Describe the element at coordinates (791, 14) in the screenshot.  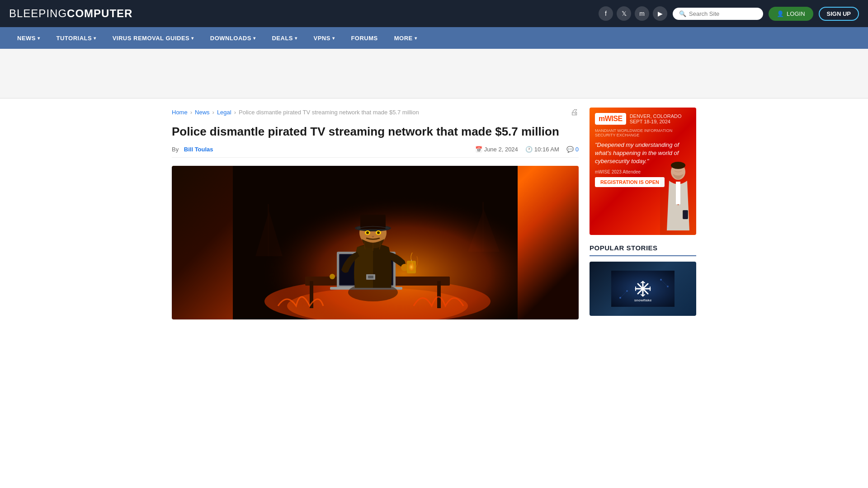
I see `login-button: 👤 LOGIN` at that location.